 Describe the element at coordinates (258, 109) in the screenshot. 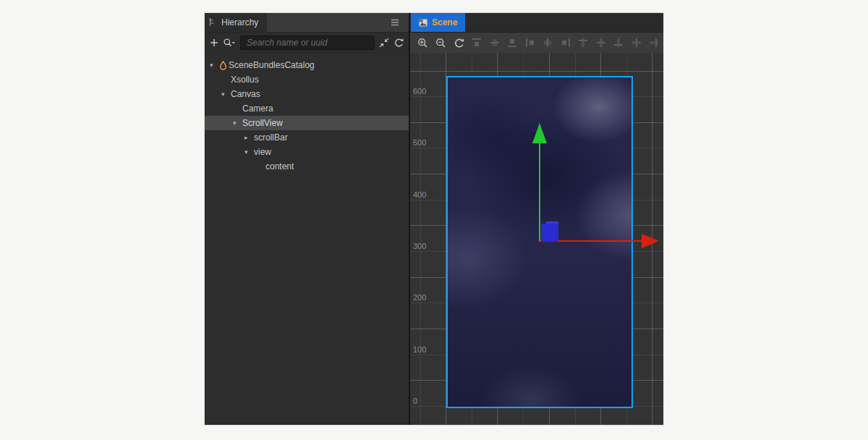

I see `tree-item-label: Camera` at that location.